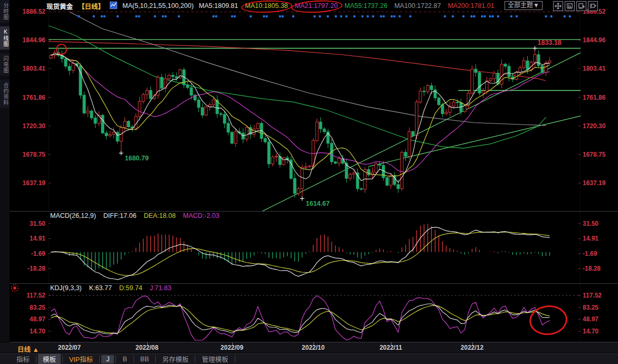 Image resolution: width=618 pixels, height=364 pixels. I want to click on bottom-tab-0: 指标, so click(23, 359).